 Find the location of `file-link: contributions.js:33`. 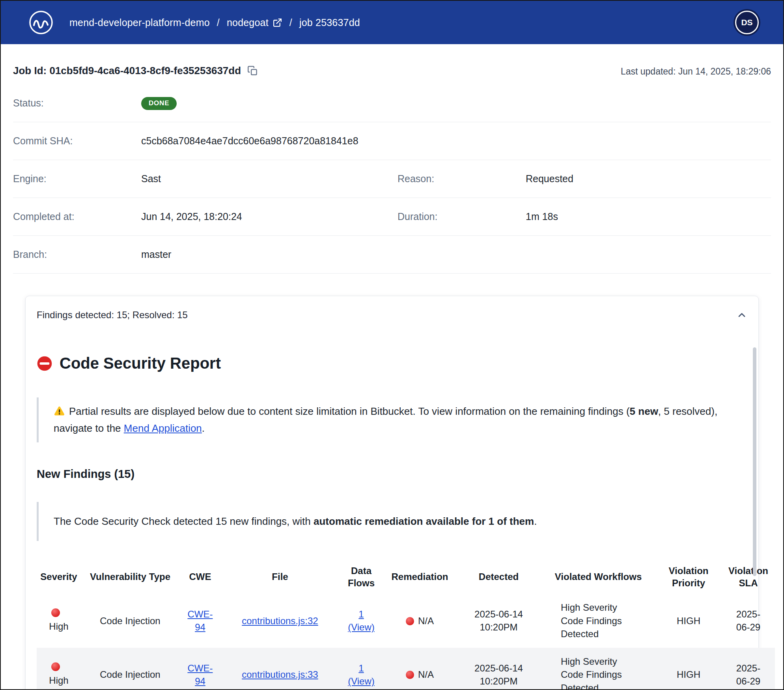

file-link: contributions.js:33 is located at coordinates (280, 674).